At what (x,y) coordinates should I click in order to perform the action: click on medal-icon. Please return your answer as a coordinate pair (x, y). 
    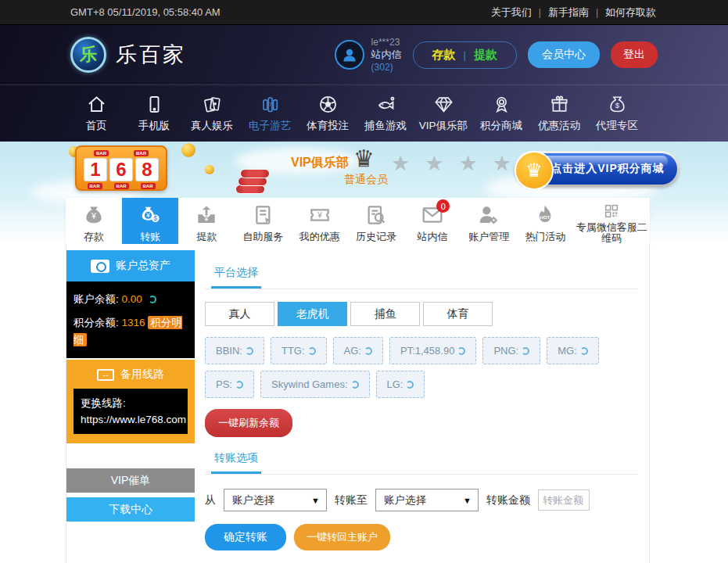
    Looking at the image, I should click on (502, 105).